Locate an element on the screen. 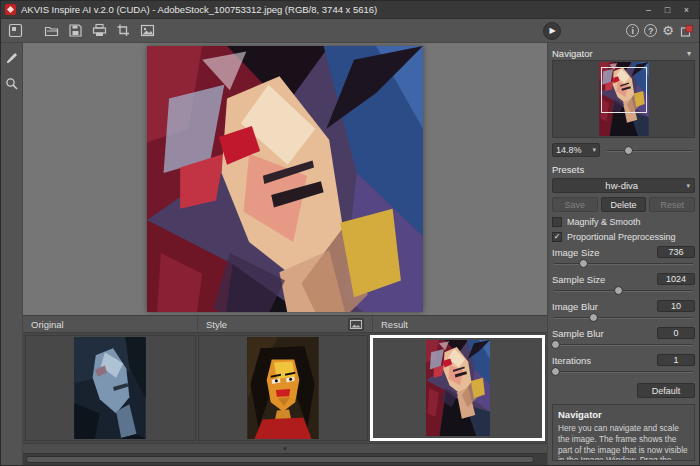 This screenshot has height=466, width=700. app-logo-icon is located at coordinates (10, 10).